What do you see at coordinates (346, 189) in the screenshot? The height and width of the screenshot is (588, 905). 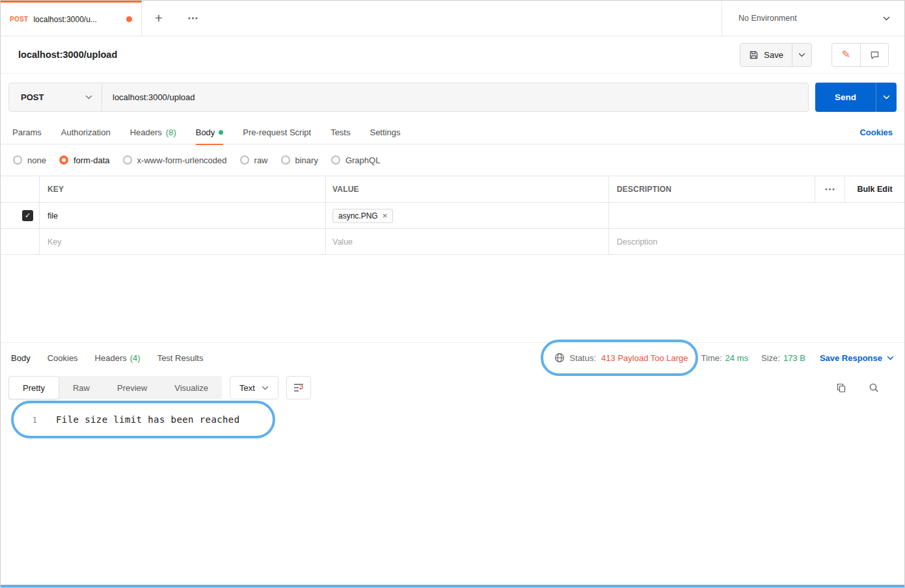 I see `column-header-value: VALUE` at bounding box center [346, 189].